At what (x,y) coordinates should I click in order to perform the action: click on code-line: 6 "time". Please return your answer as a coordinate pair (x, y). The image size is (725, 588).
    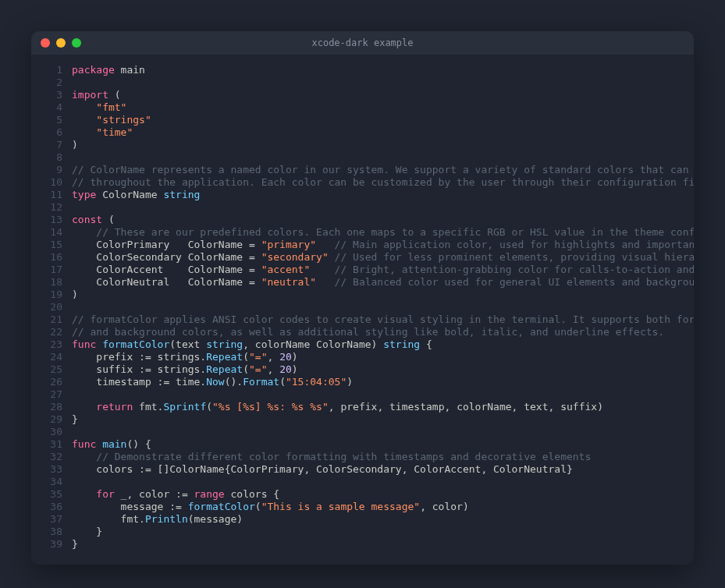
    Looking at the image, I should click on (362, 133).